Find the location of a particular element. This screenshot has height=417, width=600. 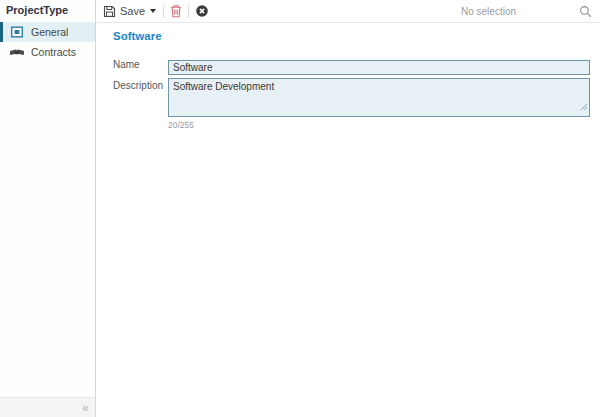

save-button: Save is located at coordinates (124, 11).